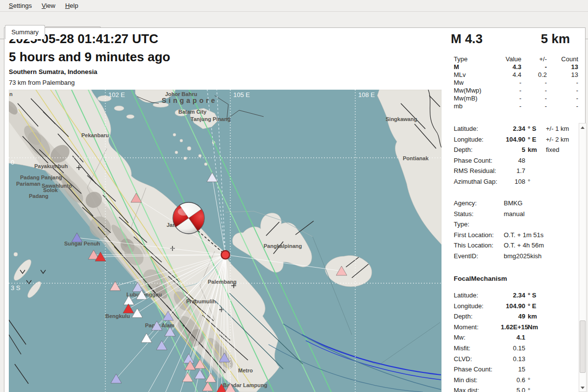 This screenshot has height=392, width=588. Describe the element at coordinates (516, 106) in the screenshot. I see `magnitude-row-mb: mb---` at that location.